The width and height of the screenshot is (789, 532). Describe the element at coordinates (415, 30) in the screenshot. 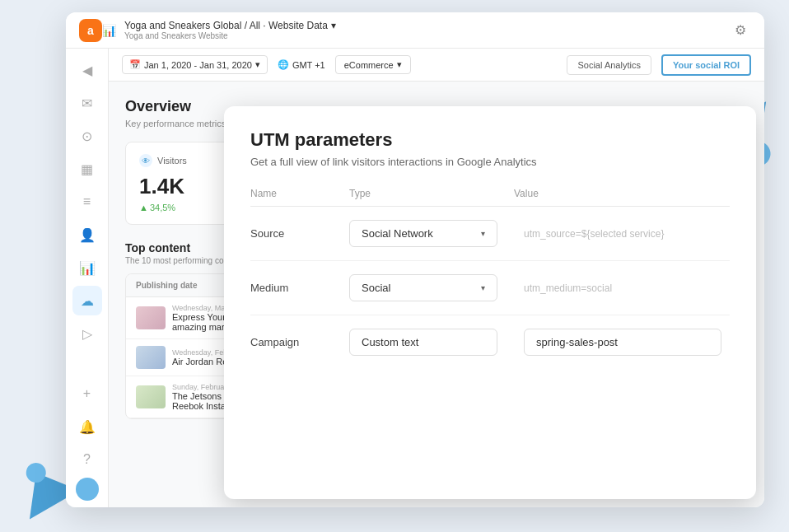

I see `top-bar: a 📊 Yoga and Sneakers Global / All · Web…` at that location.